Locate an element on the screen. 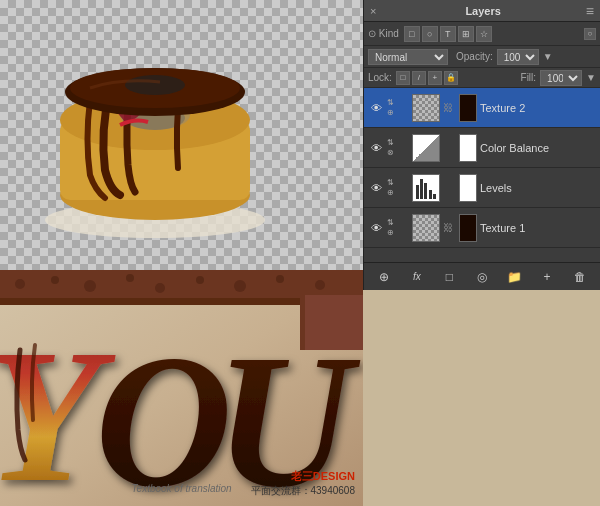  filter-icons: □ ○ T ⊞ ☆ is located at coordinates (448, 34).